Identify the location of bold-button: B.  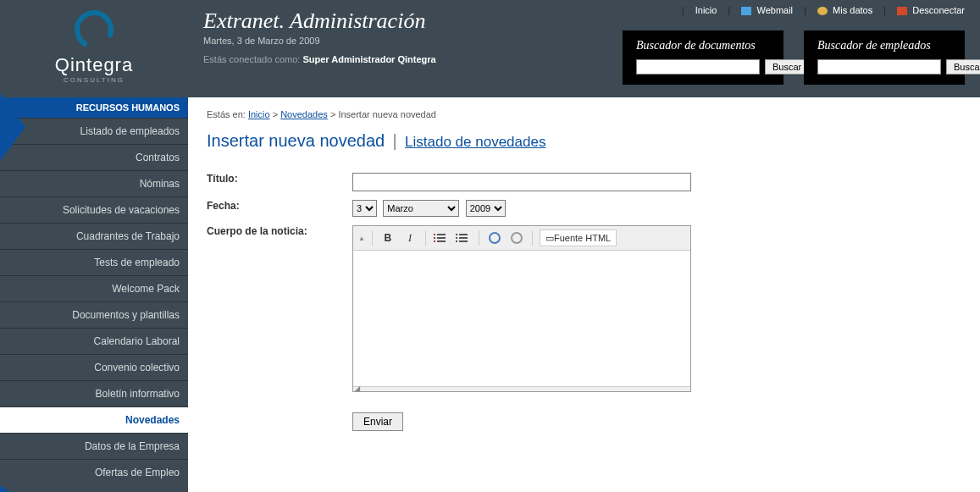
(388, 238).